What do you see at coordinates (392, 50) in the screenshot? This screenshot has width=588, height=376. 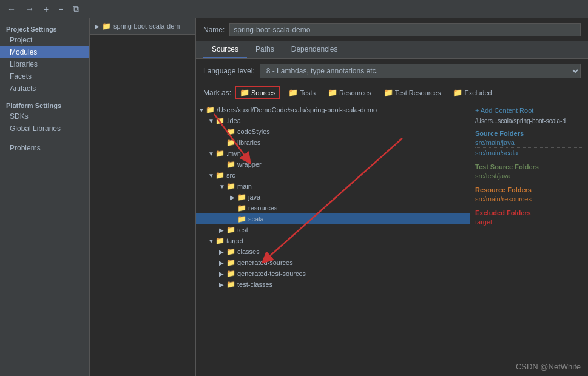 I see `tabs: Sources Paths Dependencies` at bounding box center [392, 50].